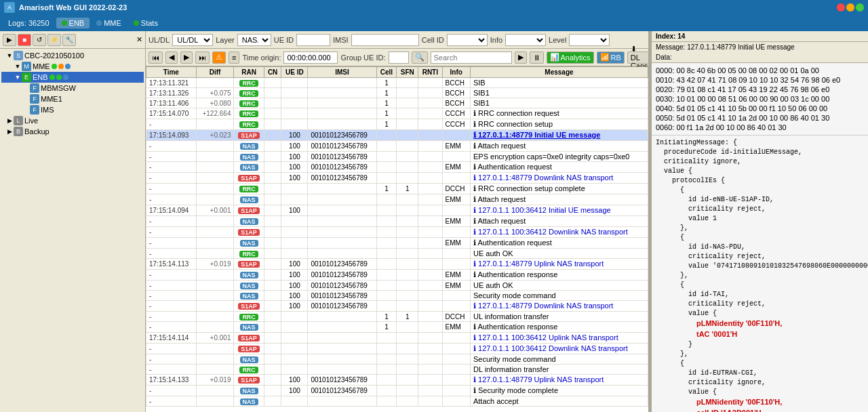 The image size is (868, 412). What do you see at coordinates (73, 99) in the screenshot?
I see `tree-mme1: F MME1` at bounding box center [73, 99].